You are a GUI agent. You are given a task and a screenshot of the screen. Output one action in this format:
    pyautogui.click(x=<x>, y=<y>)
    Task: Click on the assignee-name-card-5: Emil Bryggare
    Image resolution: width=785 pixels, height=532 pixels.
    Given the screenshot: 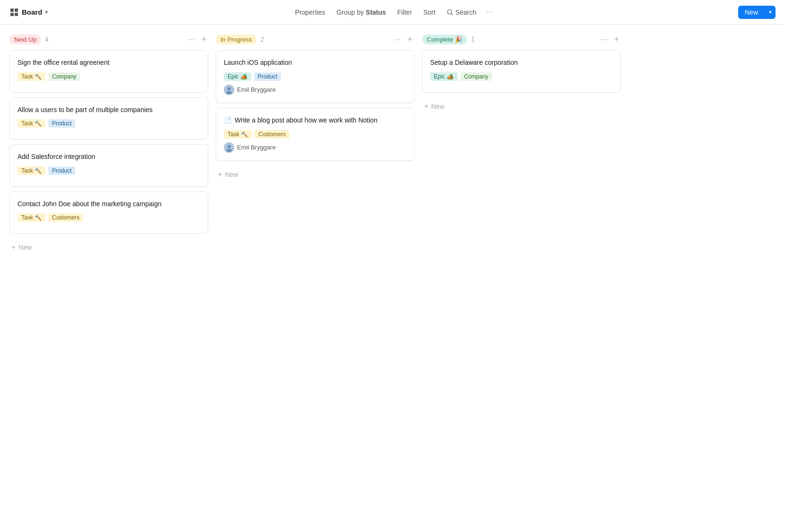 What is the action you would take?
    pyautogui.click(x=256, y=90)
    